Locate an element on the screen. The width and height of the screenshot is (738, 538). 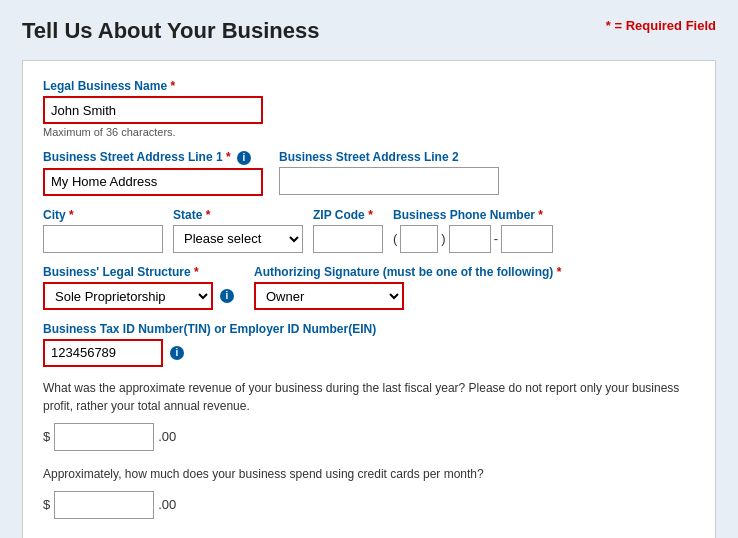
structure-auth-row: Business' Legal Structure * Sole Proprie… is located at coordinates (369, 288).